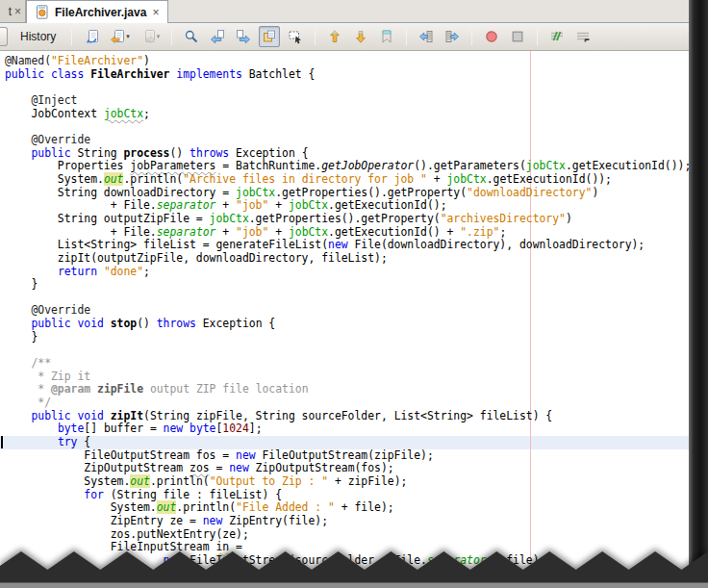 This screenshot has height=588, width=708. Describe the element at coordinates (91, 37) in the screenshot. I see `jump-last-edit-button` at that location.